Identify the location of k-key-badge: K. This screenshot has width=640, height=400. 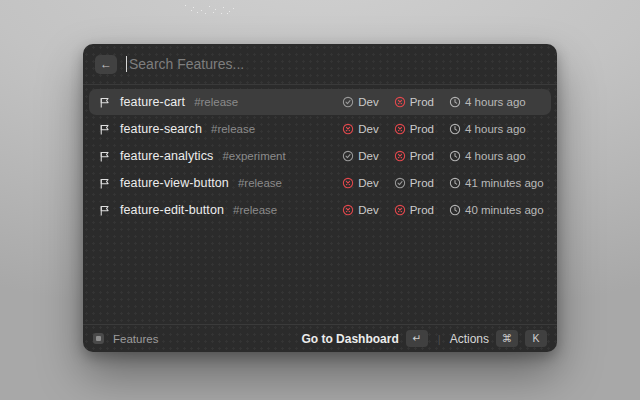
(536, 338).